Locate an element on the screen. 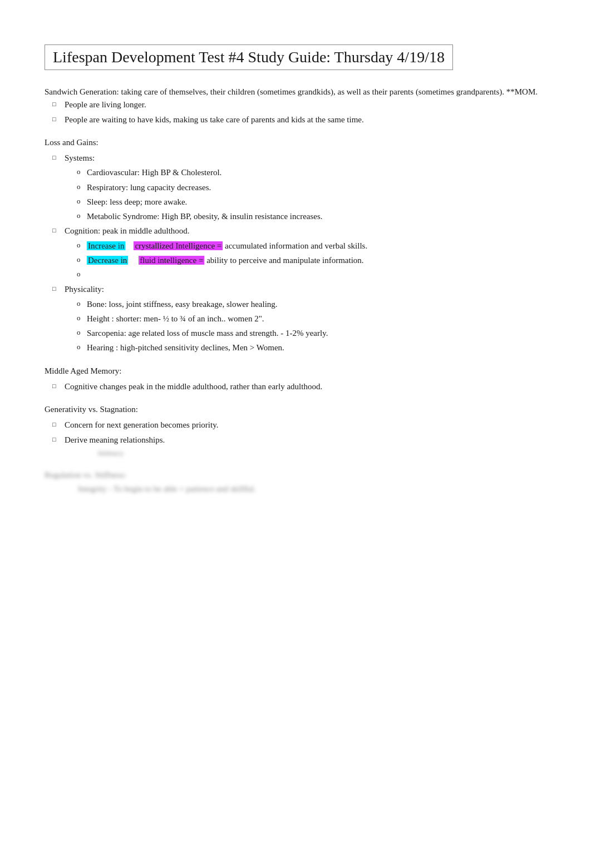 This screenshot has height=868, width=591. loss-gains-heading: Loss and Gains: is located at coordinates (296, 142).